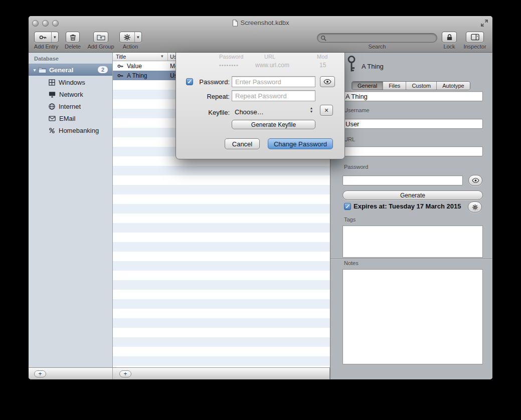 The height and width of the screenshot is (420, 521). What do you see at coordinates (231, 57) in the screenshot?
I see `ghost-column-password: Password` at bounding box center [231, 57].